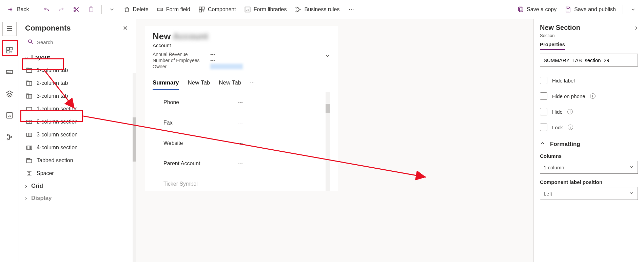 The width and height of the screenshot is (644, 262). What do you see at coordinates (252, 83) in the screenshot?
I see `tab-overflow: ⋯` at bounding box center [252, 83].